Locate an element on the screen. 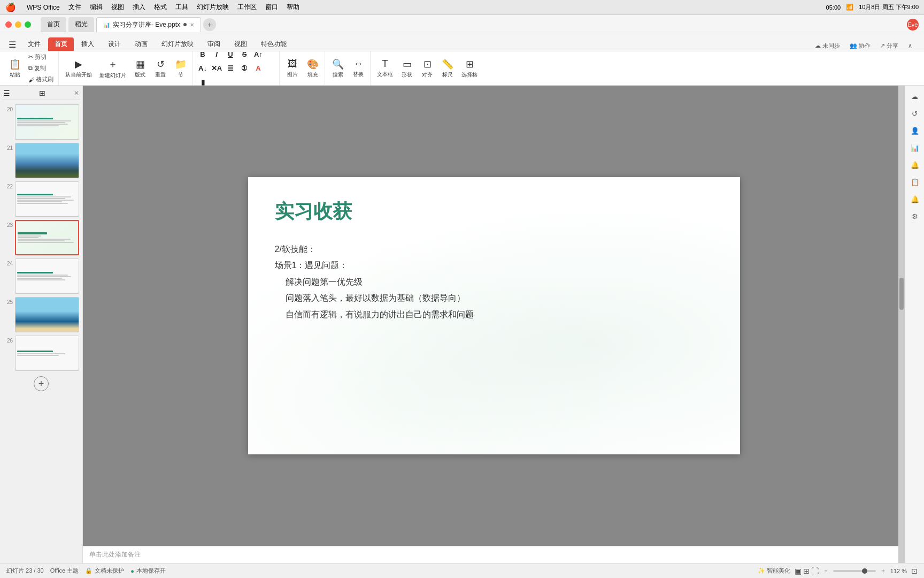 This screenshot has width=924, height=578. slide-thumb-25: 25 is located at coordinates (41, 315).